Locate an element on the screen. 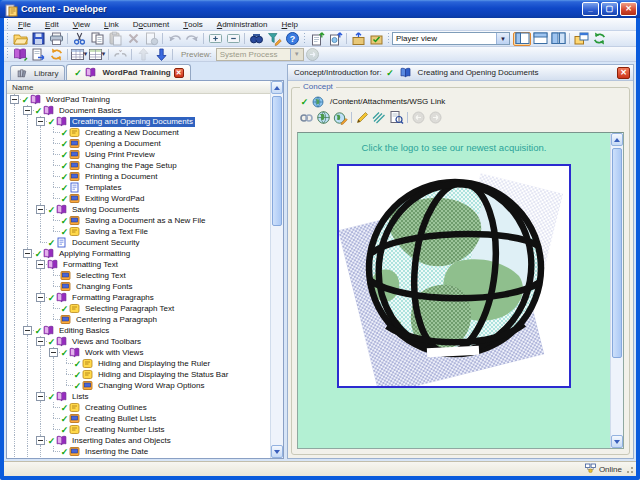  tree-item: ✓Hiding and Displaying the Ruler is located at coordinates (138, 364).